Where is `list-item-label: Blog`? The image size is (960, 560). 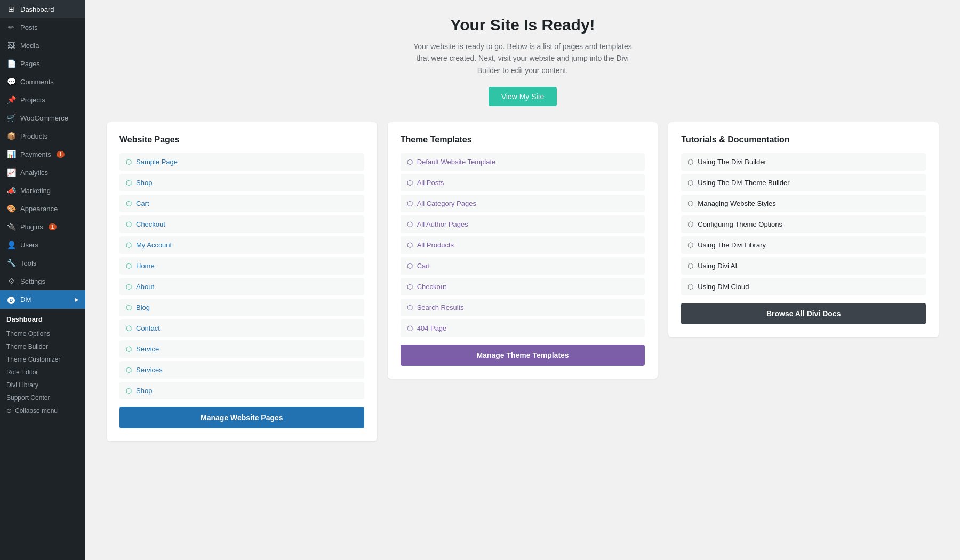
list-item-label: Blog is located at coordinates (143, 307).